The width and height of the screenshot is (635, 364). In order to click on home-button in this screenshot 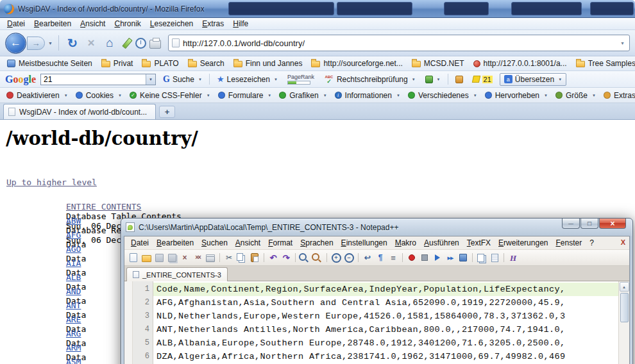, I will do `click(110, 43)`.